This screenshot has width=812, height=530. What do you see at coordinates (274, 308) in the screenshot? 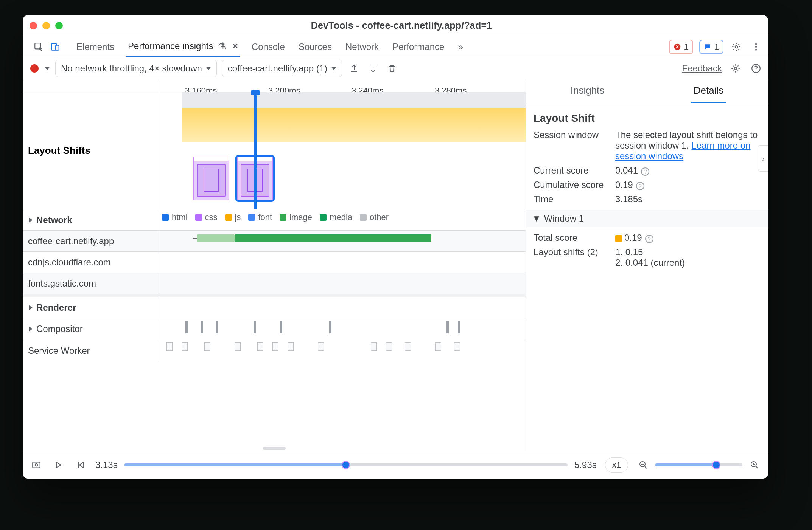
I see `renderer-lane: Renderer` at bounding box center [274, 308].